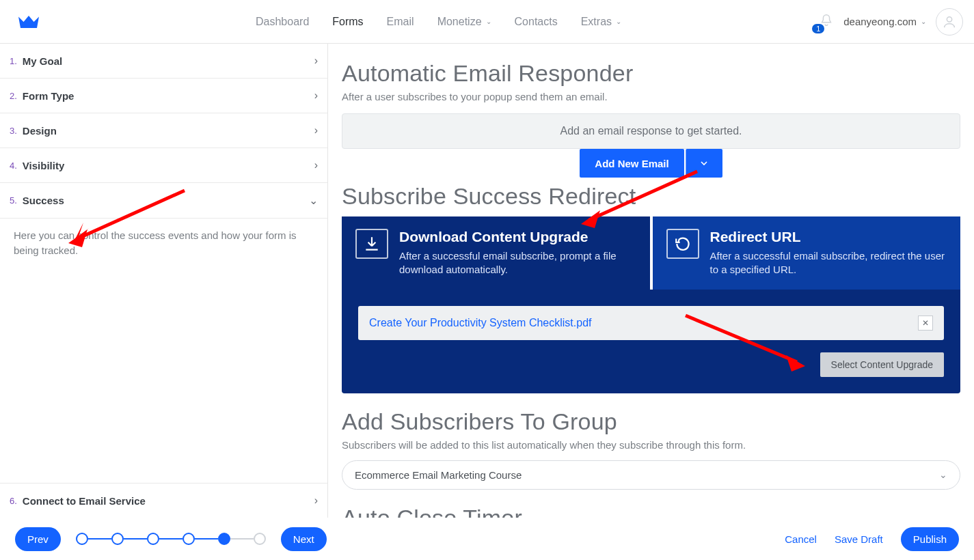  Describe the element at coordinates (651, 475) in the screenshot. I see `group-select: Ecommerce Email Marketing Course ⌄` at that location.